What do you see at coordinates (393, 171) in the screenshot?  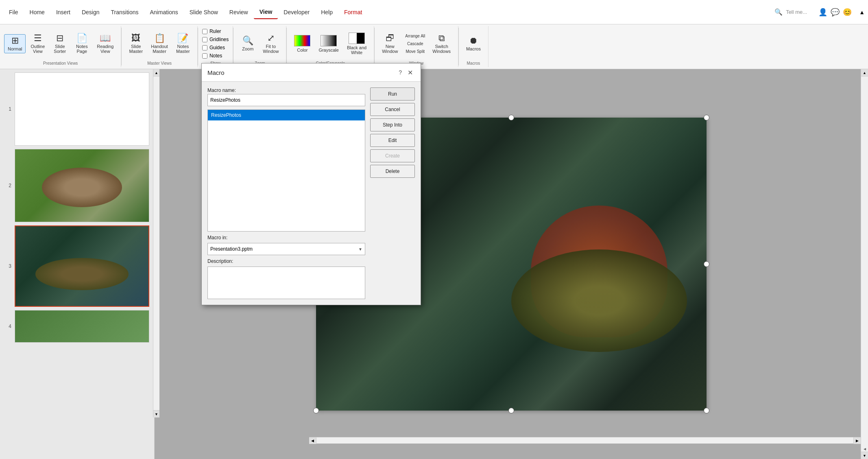 I see `delete-button: Delete` at bounding box center [393, 171].